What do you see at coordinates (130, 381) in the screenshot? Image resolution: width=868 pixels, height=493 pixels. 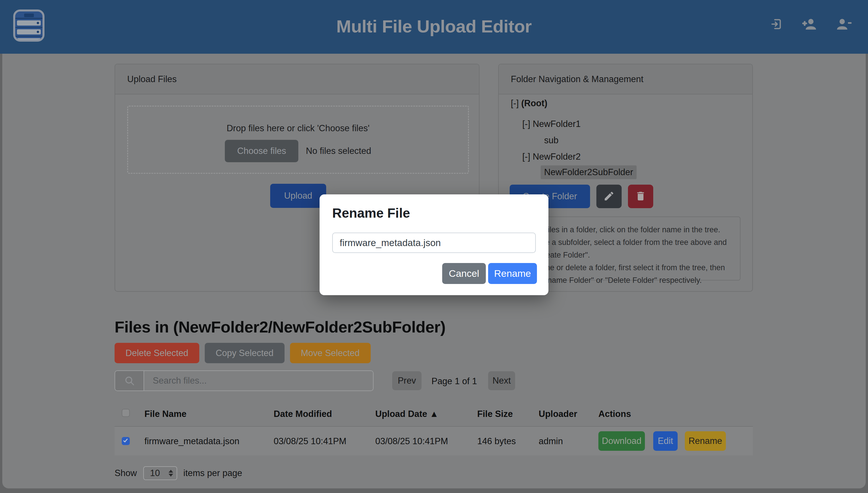 I see `search-icon` at bounding box center [130, 381].